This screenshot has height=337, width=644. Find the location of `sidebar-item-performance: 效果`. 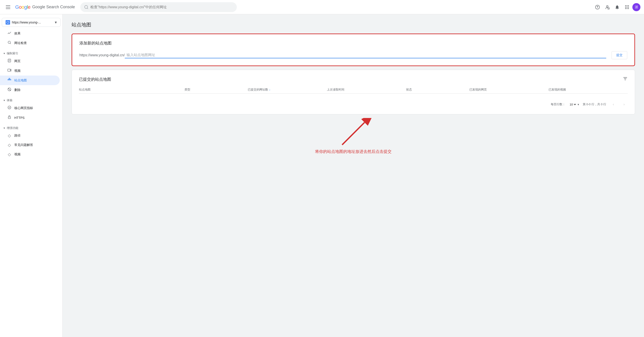

sidebar-item-performance: 效果 is located at coordinates (30, 33).